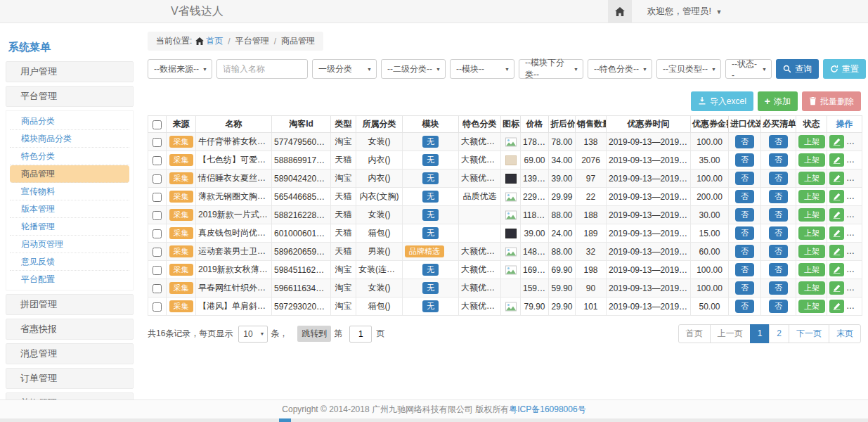  I want to click on icon-cell, so click(511, 160).